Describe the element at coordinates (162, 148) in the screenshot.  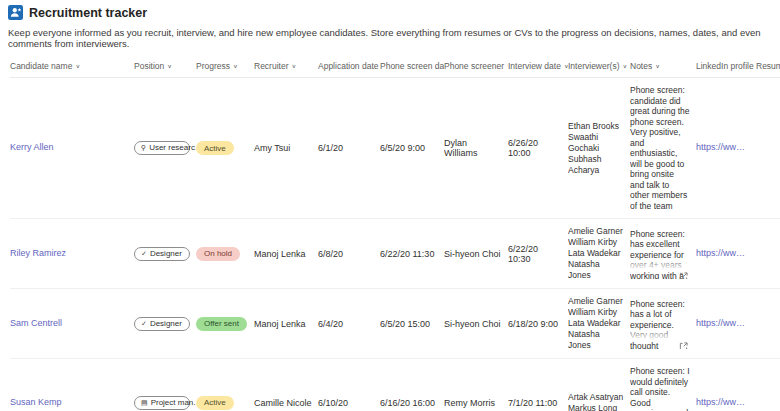
I see `position-pill: ⚲ User researc...` at that location.